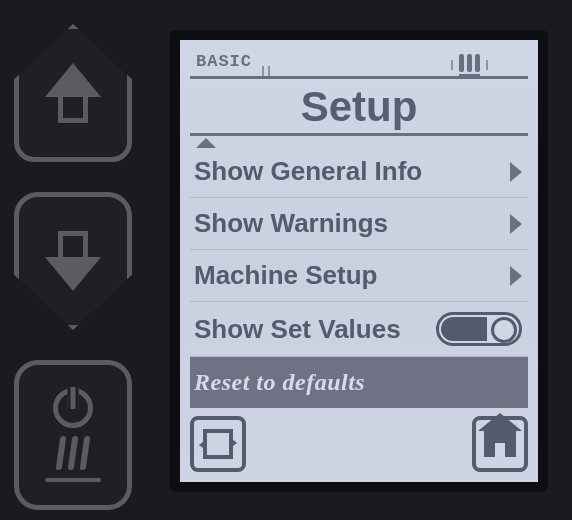 The height and width of the screenshot is (520, 572). What do you see at coordinates (73, 408) in the screenshot?
I see `power-icon` at bounding box center [73, 408].